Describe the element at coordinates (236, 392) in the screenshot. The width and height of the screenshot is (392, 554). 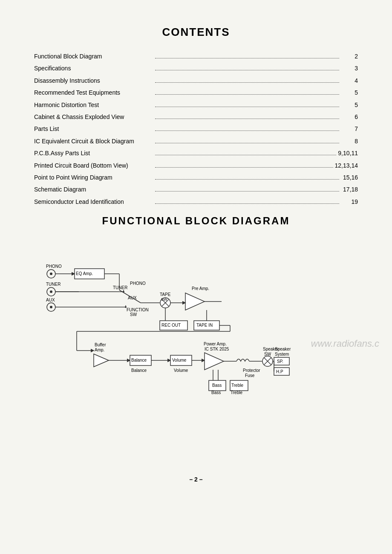
I see `treble-bottom-label: Treble` at that location.